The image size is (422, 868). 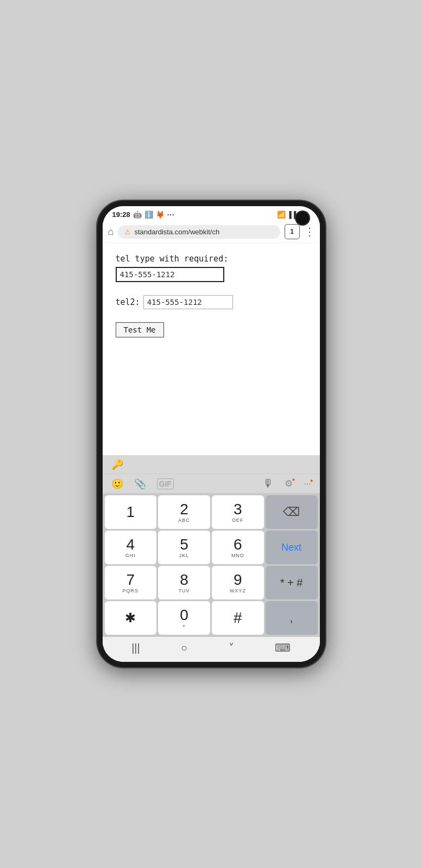 I want to click on microphone-icon: 🎙, so click(x=268, y=484).